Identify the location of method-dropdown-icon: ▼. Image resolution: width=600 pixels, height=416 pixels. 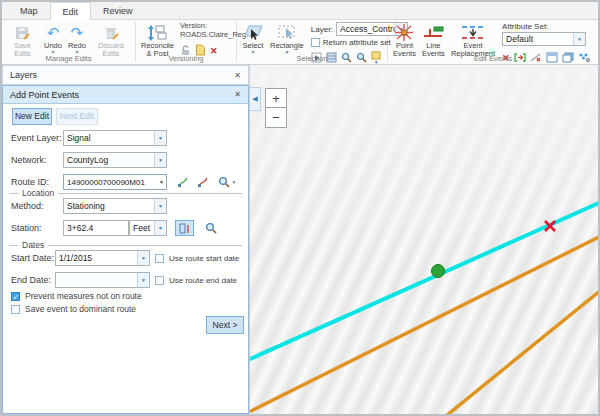
(160, 206).